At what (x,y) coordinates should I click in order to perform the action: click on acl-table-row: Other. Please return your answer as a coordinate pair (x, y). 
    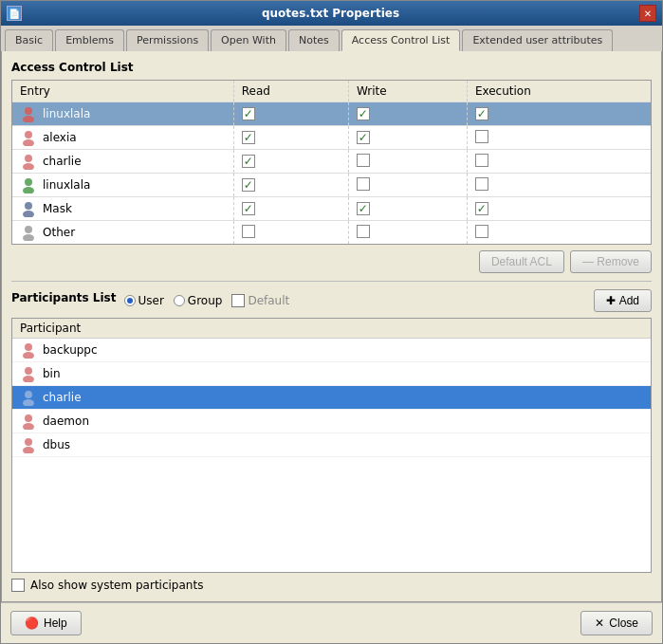
    Looking at the image, I should click on (332, 233).